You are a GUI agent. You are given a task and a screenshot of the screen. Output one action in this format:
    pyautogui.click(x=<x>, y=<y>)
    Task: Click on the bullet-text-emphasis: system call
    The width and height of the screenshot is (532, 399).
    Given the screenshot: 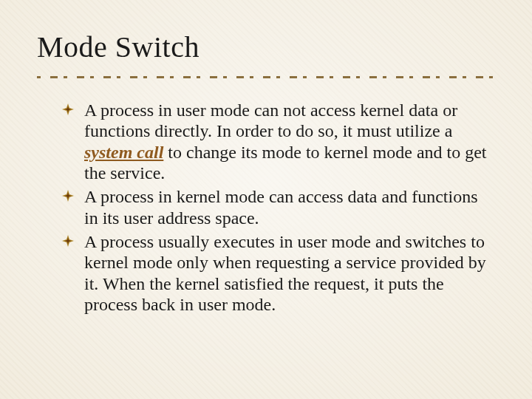 What is the action you would take?
    pyautogui.click(x=124, y=152)
    